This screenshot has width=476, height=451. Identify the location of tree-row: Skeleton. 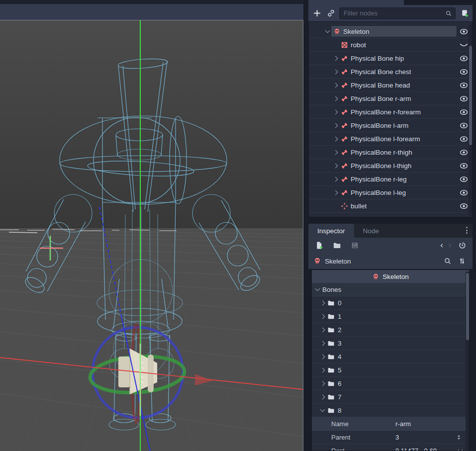
(390, 32).